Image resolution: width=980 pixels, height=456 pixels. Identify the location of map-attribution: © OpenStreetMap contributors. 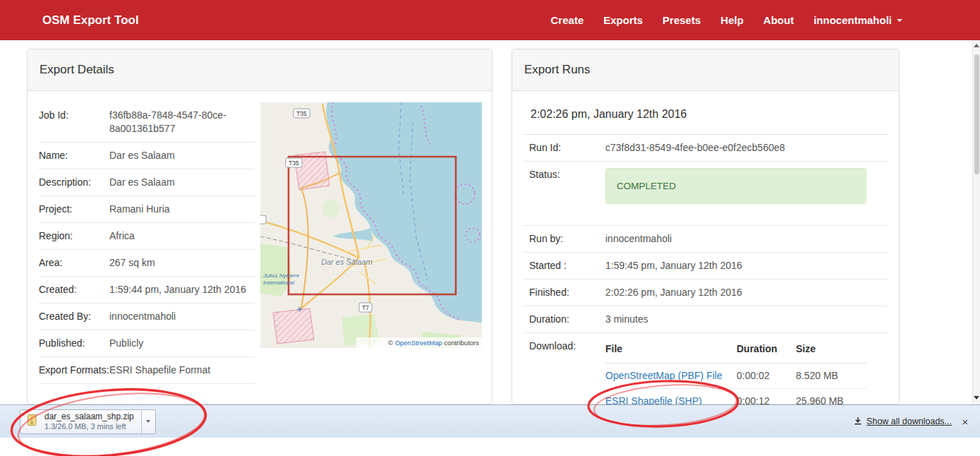
(433, 343).